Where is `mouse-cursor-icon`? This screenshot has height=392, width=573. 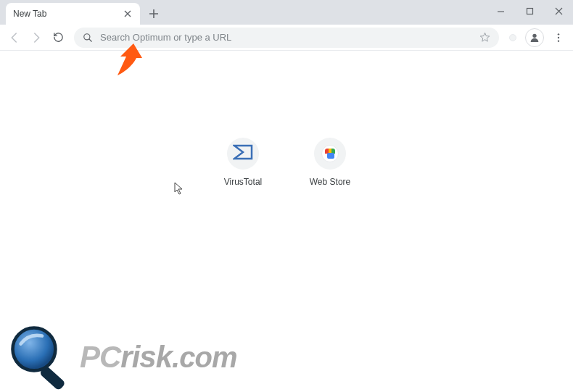
mouse-cursor-icon is located at coordinates (179, 190).